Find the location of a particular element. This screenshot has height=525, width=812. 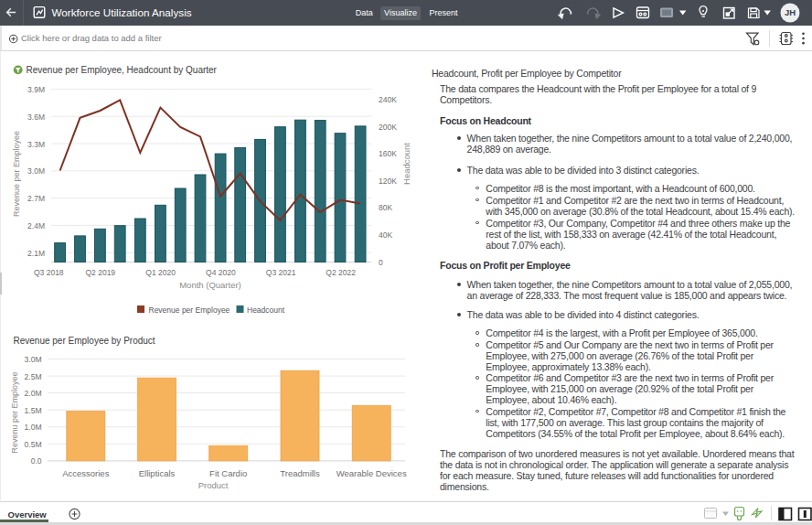

svg-text: 0.0 is located at coordinates (37, 461).